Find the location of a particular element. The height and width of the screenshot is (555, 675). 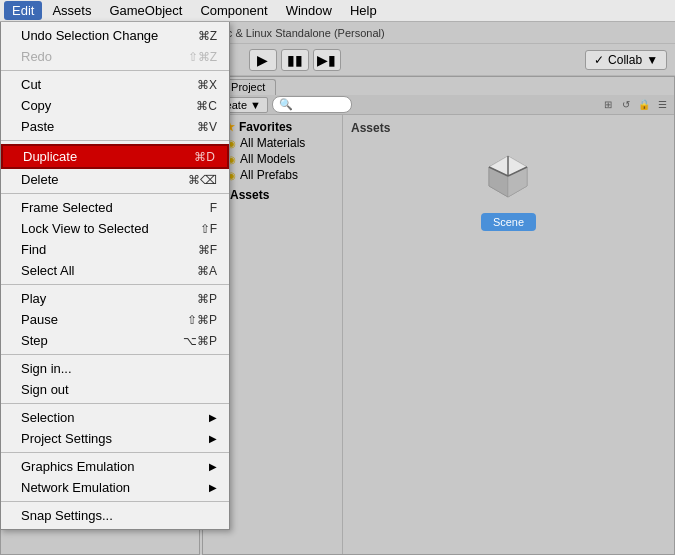

project-toolbar: Create ▼ 🔍 ⊞ ↺ 🔒 ☰ is located at coordinates (438, 105).